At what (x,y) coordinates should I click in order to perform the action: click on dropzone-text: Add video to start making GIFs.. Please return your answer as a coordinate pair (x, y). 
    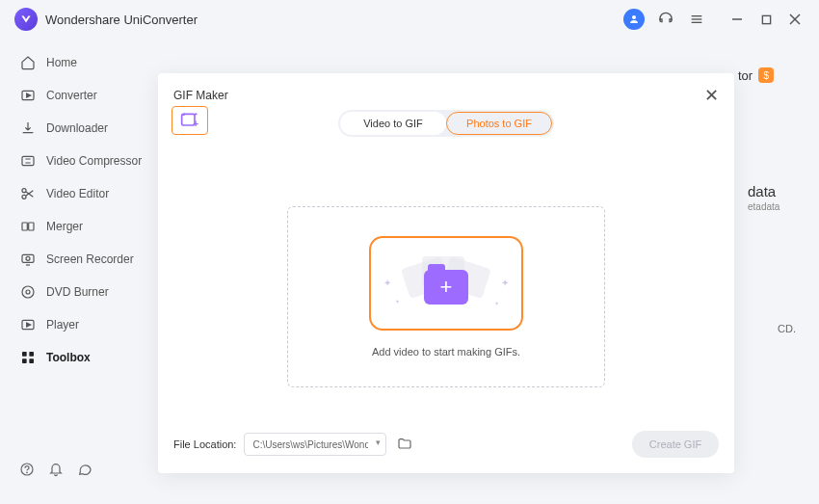
    Looking at the image, I should click on (446, 352).